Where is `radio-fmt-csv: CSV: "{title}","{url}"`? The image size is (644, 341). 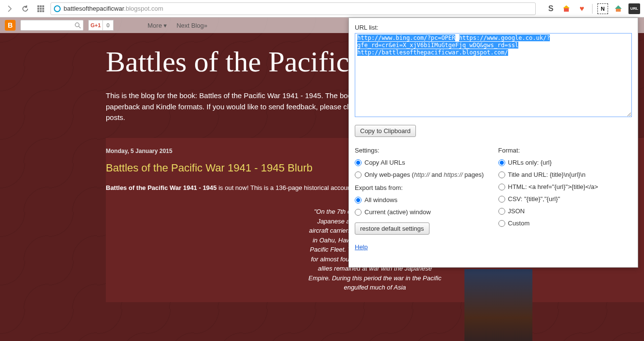 radio-fmt-csv: CSV: "{title}","{url}" is located at coordinates (565, 199).